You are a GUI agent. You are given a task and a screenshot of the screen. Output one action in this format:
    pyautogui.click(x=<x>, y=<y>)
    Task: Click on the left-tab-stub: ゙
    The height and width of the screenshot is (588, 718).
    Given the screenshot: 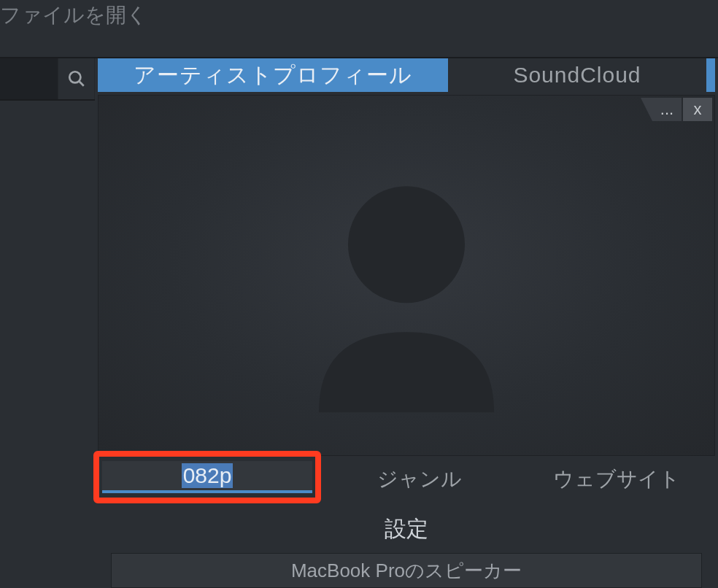 What is the action you would take?
    pyautogui.click(x=29, y=79)
    